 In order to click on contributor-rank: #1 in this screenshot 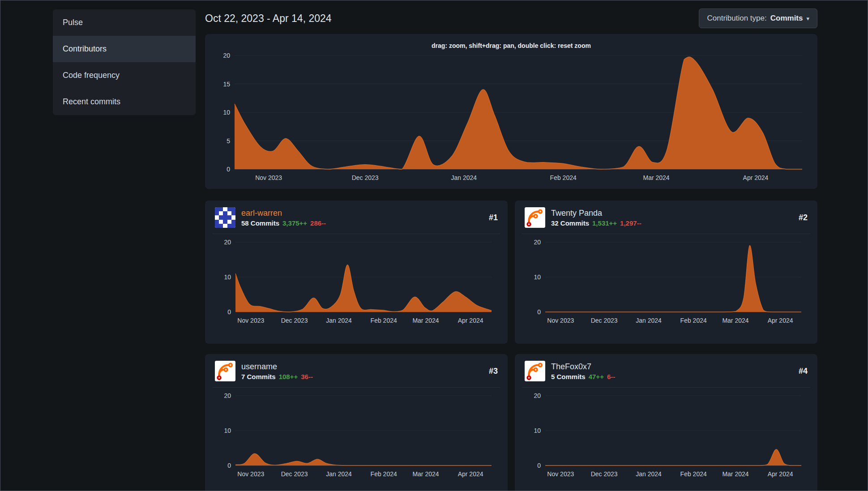, I will do `click(493, 218)`.